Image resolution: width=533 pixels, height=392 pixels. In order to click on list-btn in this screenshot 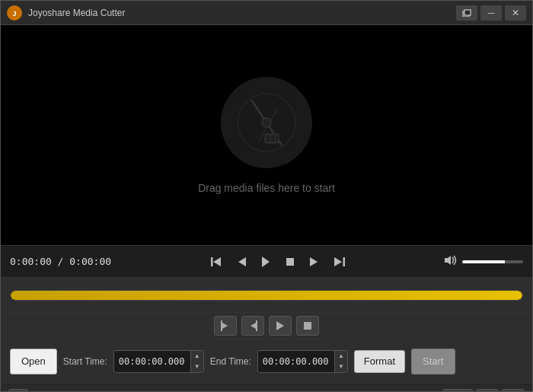, I will do `click(513, 391)`.